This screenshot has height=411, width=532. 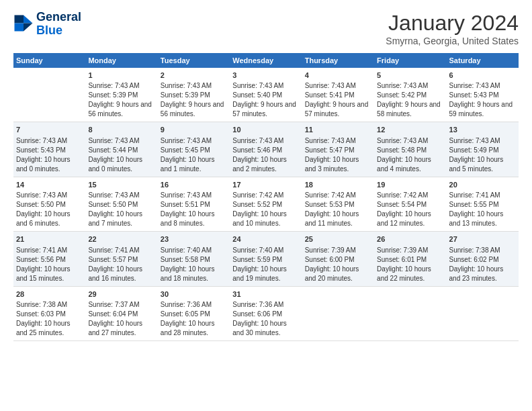 I want to click on sunset-text: Sunset: 6:05 PM, so click(x=193, y=314).